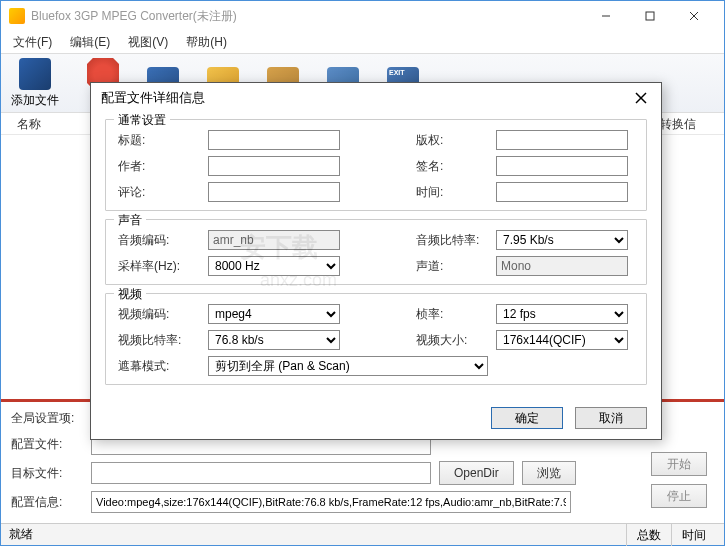  I want to click on menu-edit: 编辑(E), so click(90, 42).